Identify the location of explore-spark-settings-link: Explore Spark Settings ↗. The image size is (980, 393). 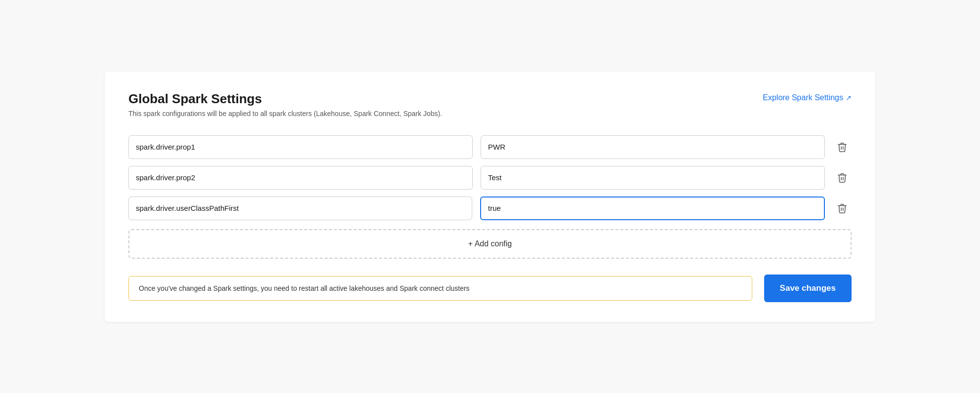
(807, 98).